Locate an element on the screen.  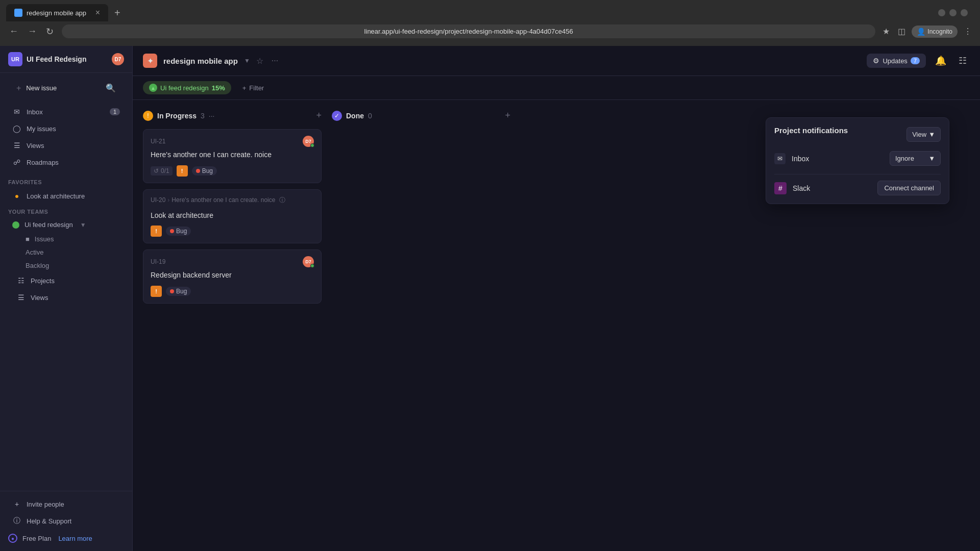
connect-channel-button: Connect channel is located at coordinates (909, 188).